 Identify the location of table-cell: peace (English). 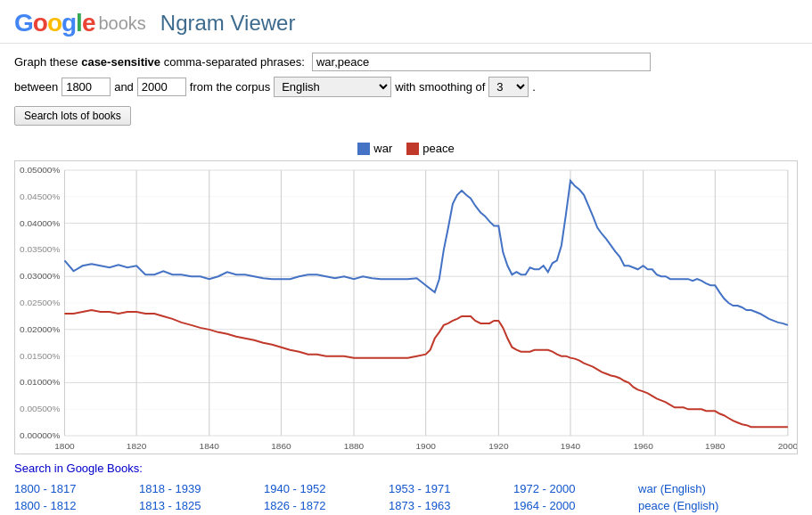
(718, 506).